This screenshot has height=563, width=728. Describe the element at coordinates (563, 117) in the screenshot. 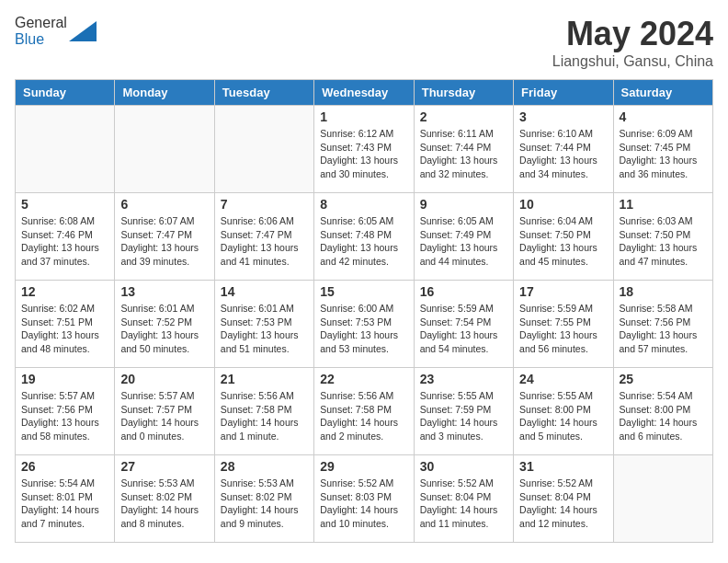

I see `day-number: 3` at that location.